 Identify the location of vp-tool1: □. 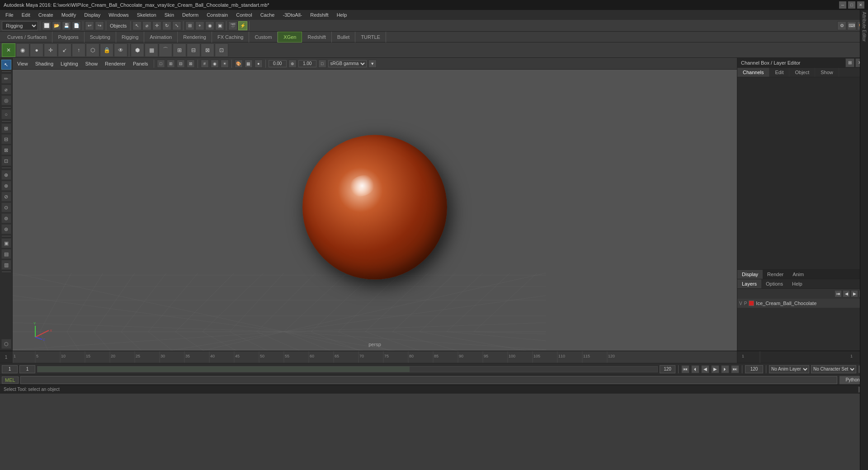
(161, 64).